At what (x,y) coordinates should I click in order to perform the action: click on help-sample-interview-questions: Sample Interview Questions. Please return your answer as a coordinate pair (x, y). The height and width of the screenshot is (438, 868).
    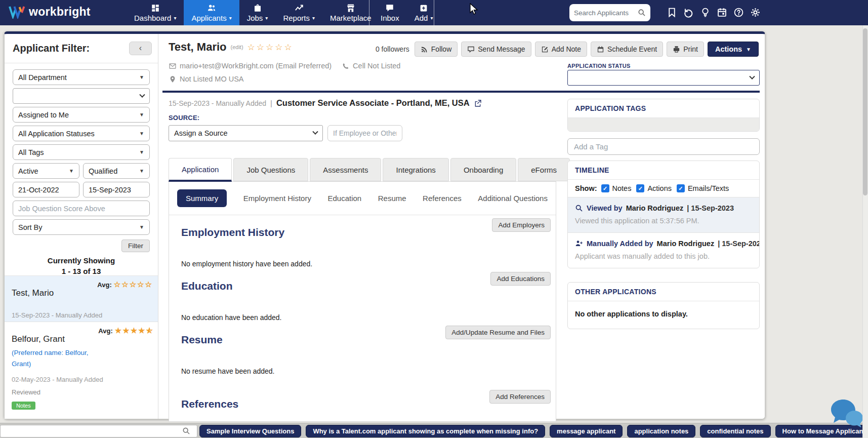
    Looking at the image, I should click on (250, 431).